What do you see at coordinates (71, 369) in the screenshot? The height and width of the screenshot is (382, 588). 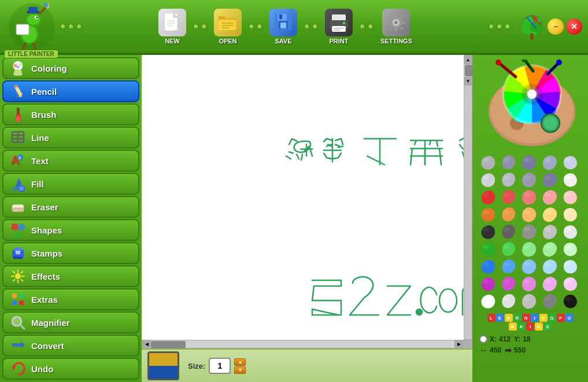 I see `sidebar-item-undo: Undo` at bounding box center [71, 369].